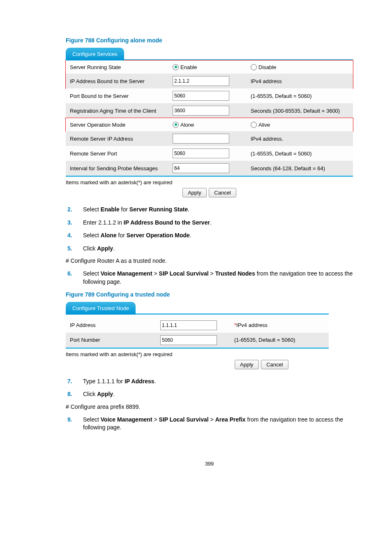  I want to click on figure-title: Figure 788 Configuring alone mode, so click(210, 40).